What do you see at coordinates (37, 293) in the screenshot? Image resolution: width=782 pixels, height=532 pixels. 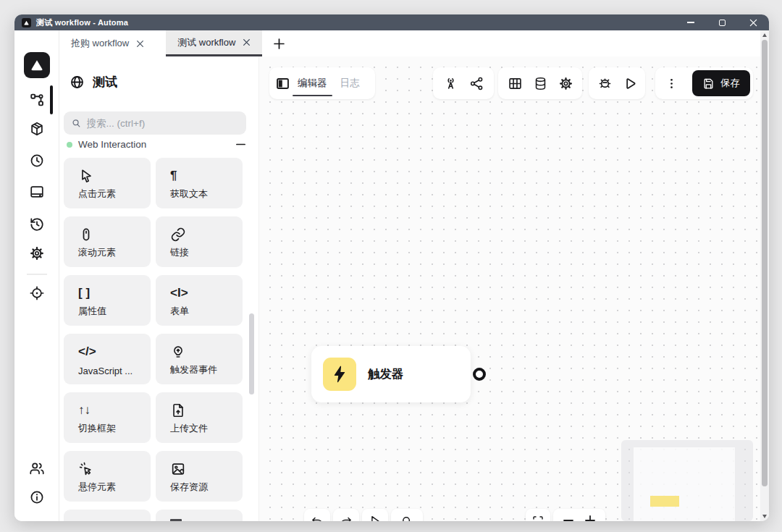 I see `target-icon` at bounding box center [37, 293].